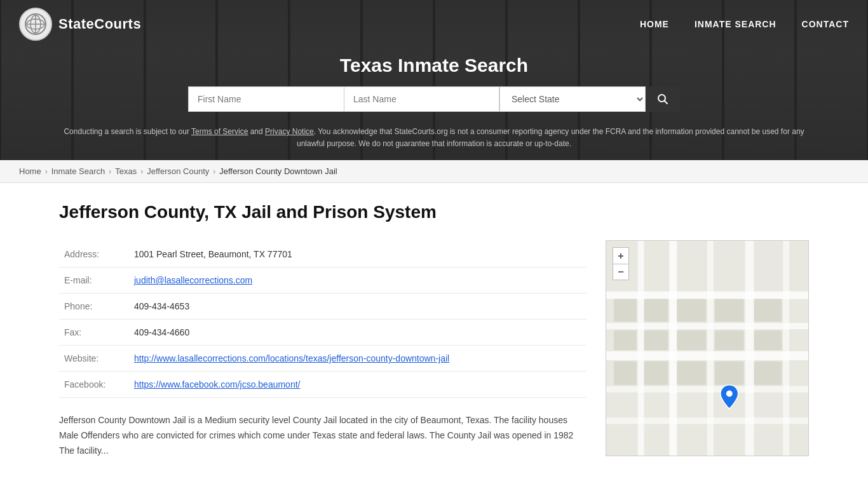 The height and width of the screenshot is (488, 868). I want to click on facebook-value: https://www.facebook.com/jcso.beaumont/, so click(358, 385).